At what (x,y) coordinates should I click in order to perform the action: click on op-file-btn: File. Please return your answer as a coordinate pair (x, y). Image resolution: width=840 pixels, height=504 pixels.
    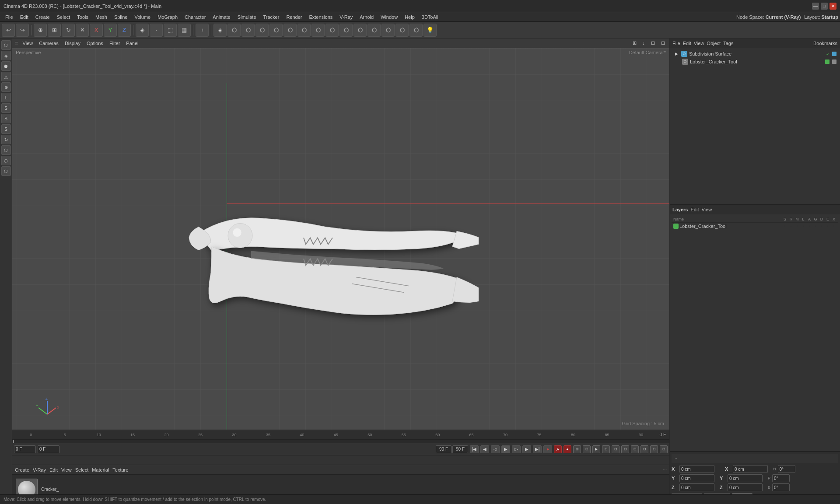
    Looking at the image, I should click on (676, 43).